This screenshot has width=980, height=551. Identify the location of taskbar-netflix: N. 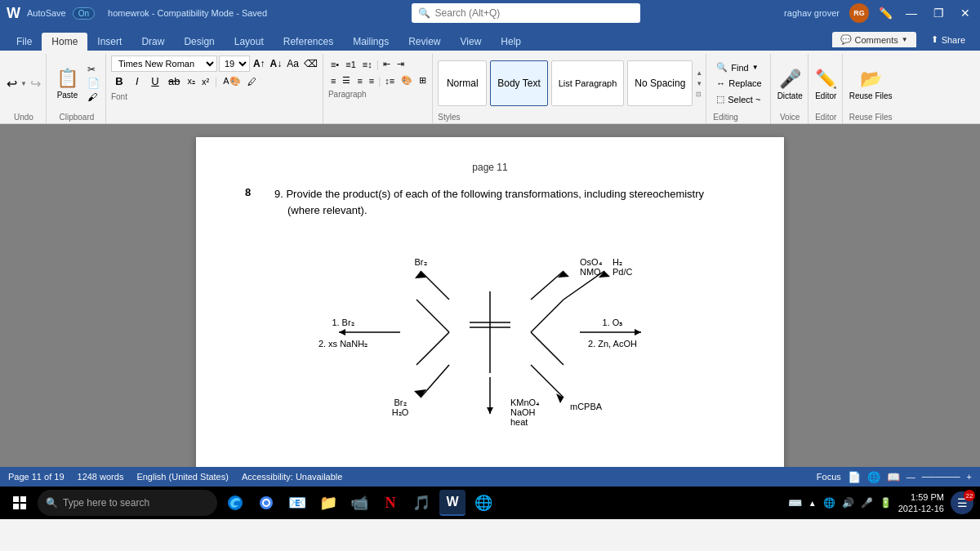
(390, 503).